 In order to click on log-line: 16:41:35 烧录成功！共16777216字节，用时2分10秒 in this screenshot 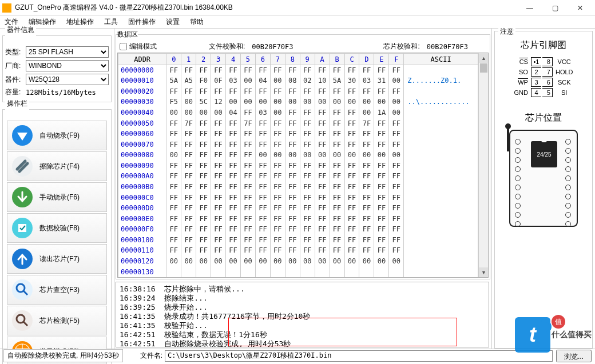, I will do `click(302, 317)`.